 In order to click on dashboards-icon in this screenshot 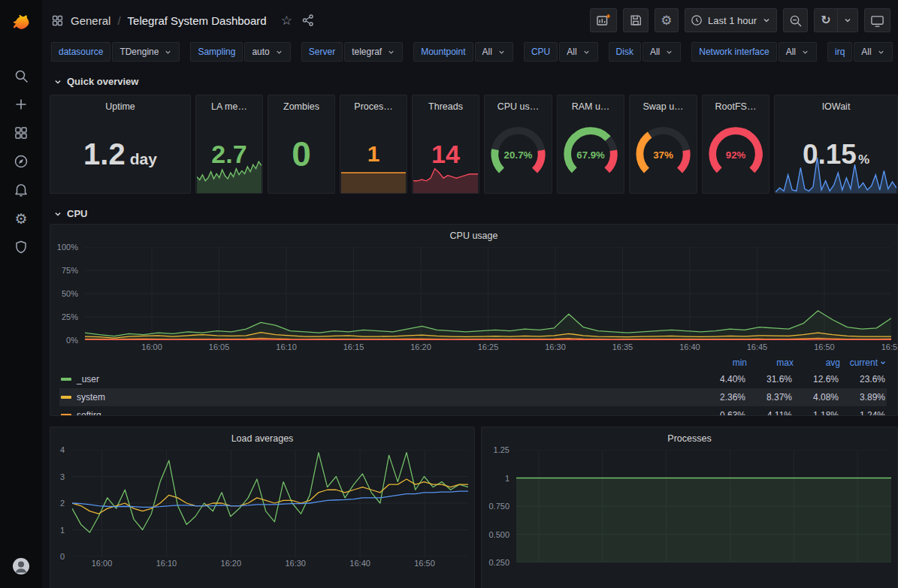, I will do `click(21, 133)`.